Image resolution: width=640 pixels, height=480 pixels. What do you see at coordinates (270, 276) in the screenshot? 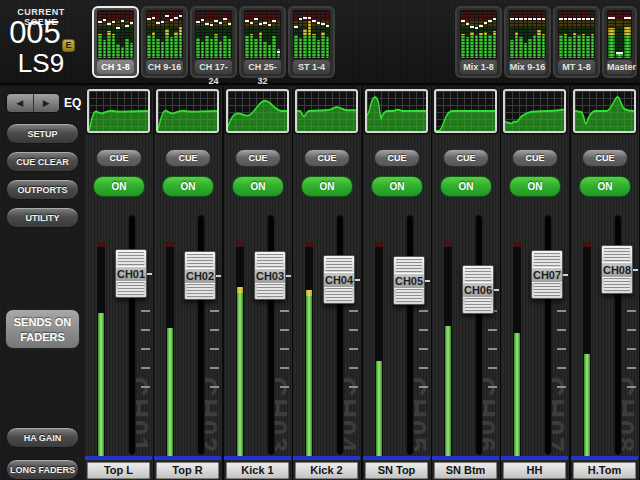
I see `fader-handle: CH03` at bounding box center [270, 276].